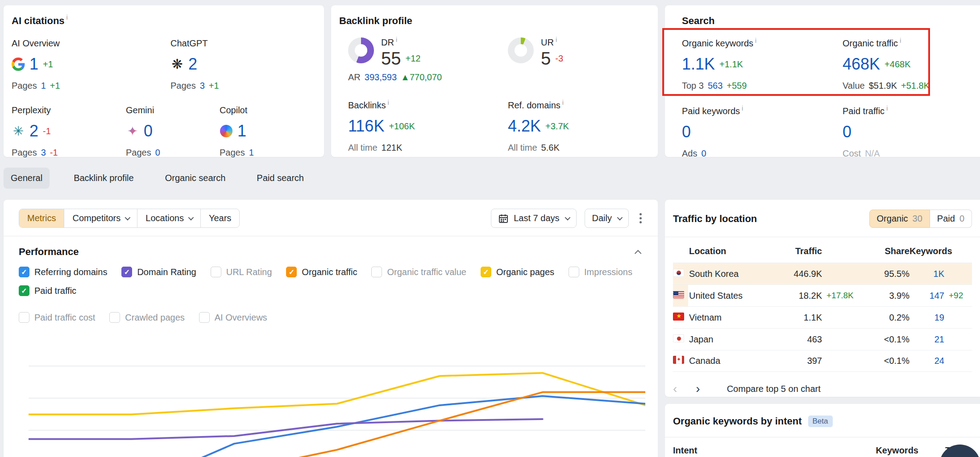 This screenshot has width=980, height=457. What do you see at coordinates (164, 21) in the screenshot?
I see `ai-citations-title: AI citationsi` at bounding box center [164, 21].